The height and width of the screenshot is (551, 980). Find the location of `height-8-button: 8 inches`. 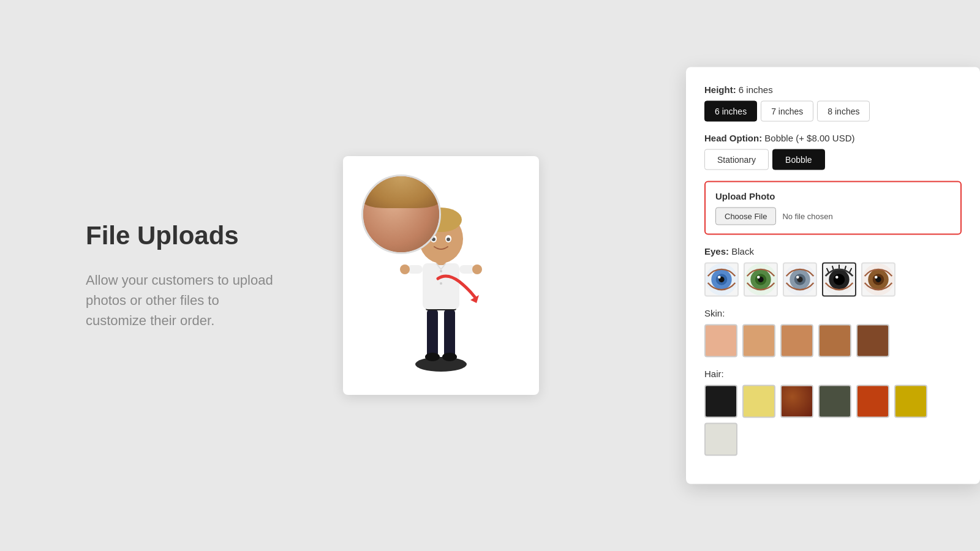

height-8-button: 8 inches is located at coordinates (843, 111).